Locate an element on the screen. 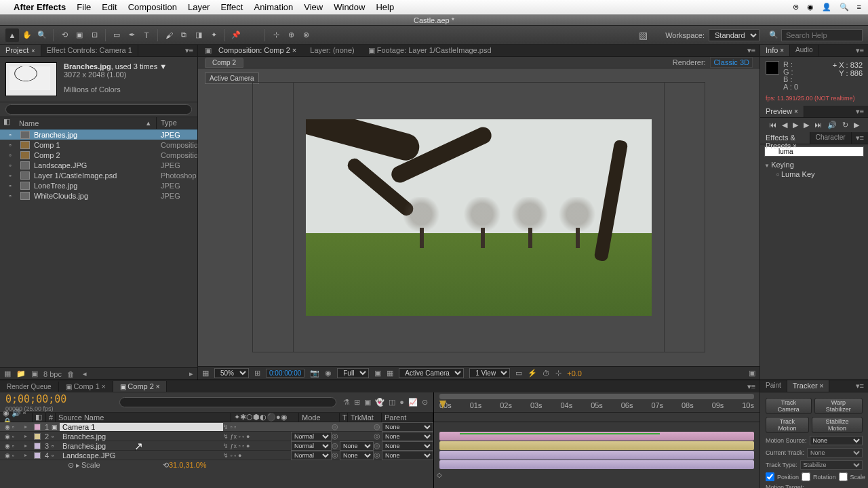 The width and height of the screenshot is (868, 488). spotlight-icon: 🔍 is located at coordinates (844, 7).